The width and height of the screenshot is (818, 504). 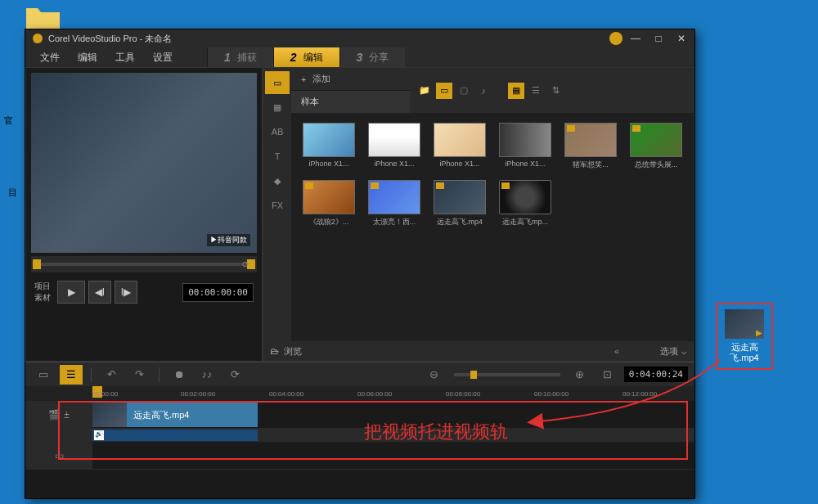 I want to click on library-item: 猪军想笑..., so click(x=591, y=146).